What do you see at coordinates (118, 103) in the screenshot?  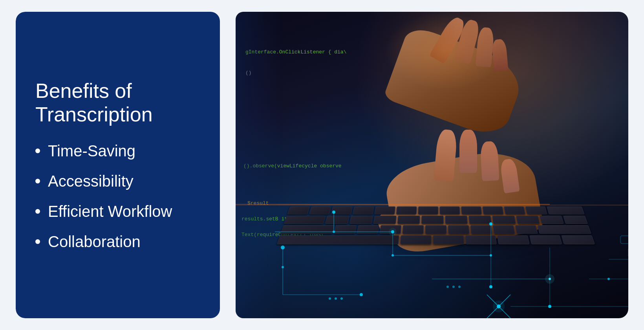 I see `main-title: Benefits ofTranscription` at bounding box center [118, 103].